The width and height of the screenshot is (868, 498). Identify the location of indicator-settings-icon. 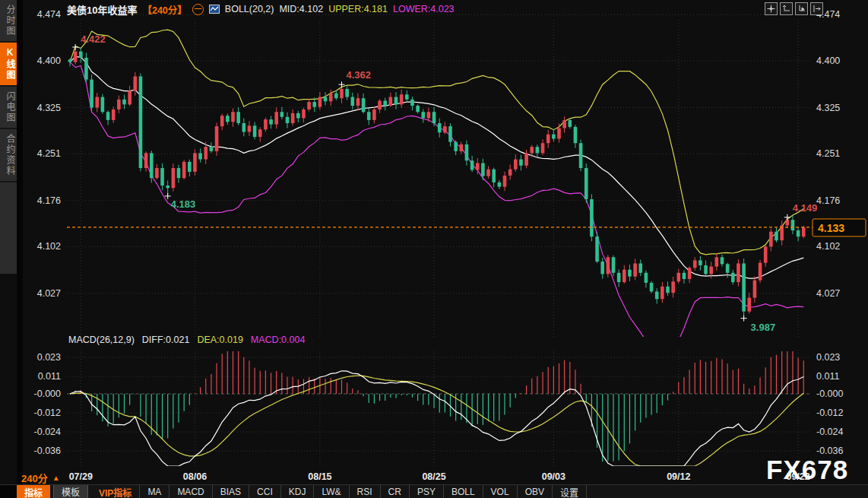
(198, 9).